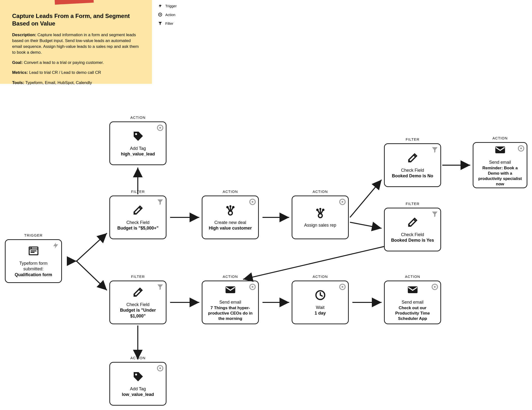 The height and width of the screenshot is (410, 532). What do you see at coordinates (138, 313) in the screenshot?
I see `node-subtitle: Budget is "Under $1,000"` at bounding box center [138, 313].